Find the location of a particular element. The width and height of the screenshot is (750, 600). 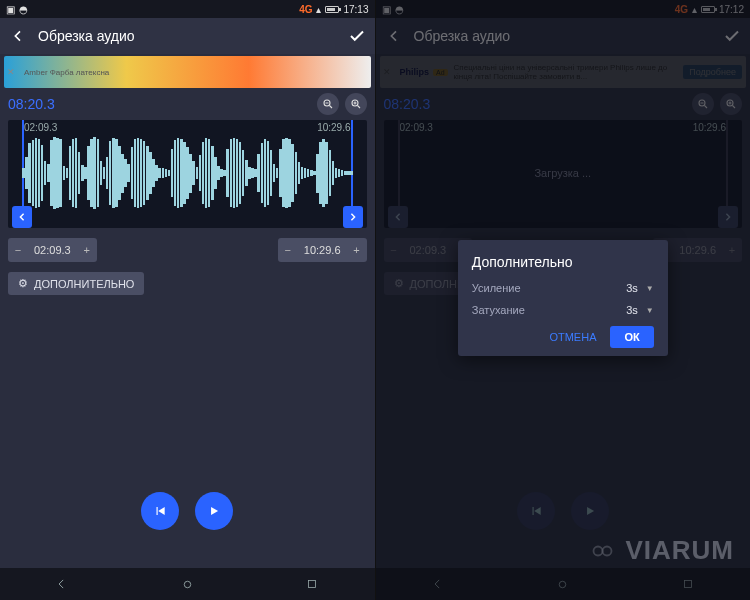

waveform-area: 02:09.3 10:29.6 is located at coordinates (188, 174).